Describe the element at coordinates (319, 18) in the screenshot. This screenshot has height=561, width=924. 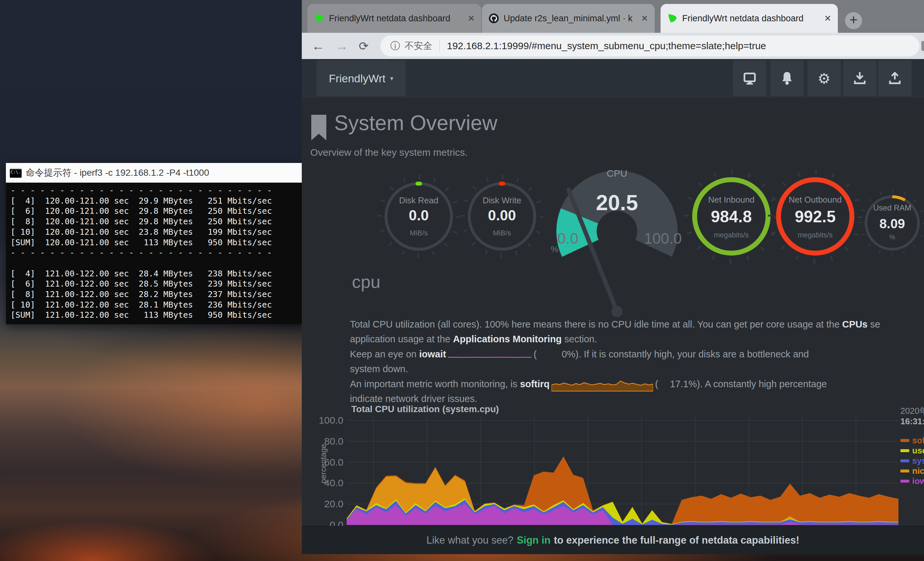
I see `netdata-icon` at that location.